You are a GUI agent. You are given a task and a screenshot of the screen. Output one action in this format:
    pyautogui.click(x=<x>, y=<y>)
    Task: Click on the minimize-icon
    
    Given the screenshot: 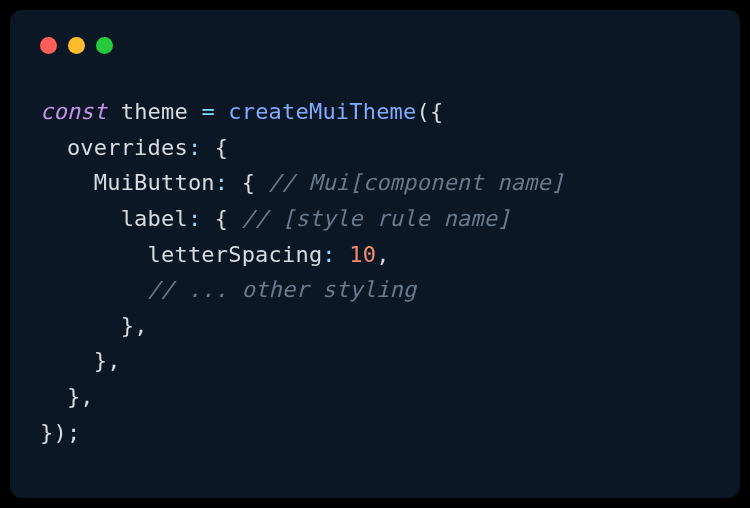 What is the action you would take?
    pyautogui.click(x=76, y=46)
    